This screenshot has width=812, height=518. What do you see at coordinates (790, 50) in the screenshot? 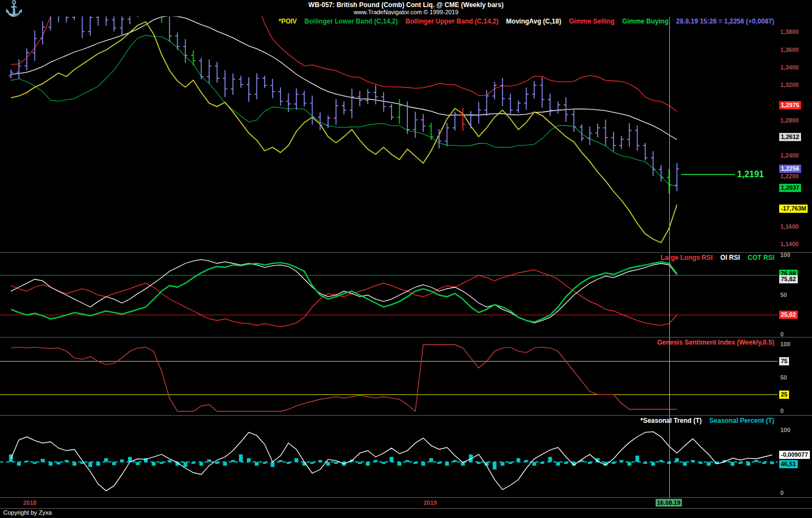
I see `axis-tick-label: 1,3600` at bounding box center [790, 50].